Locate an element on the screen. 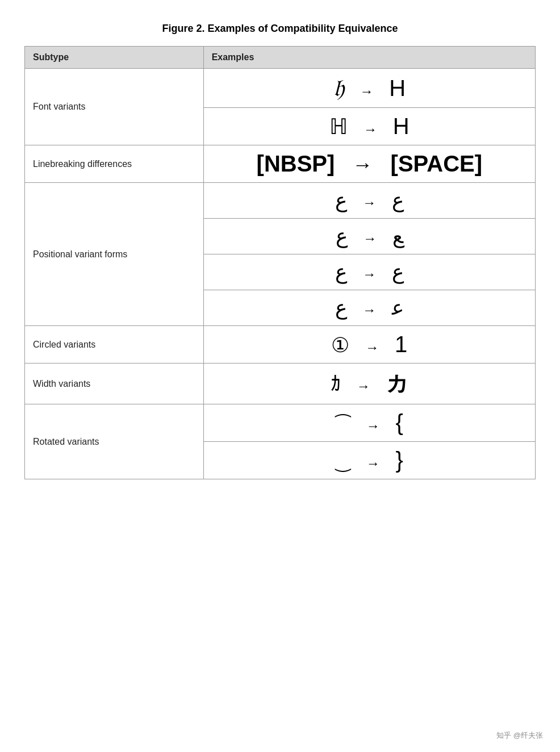 The height and width of the screenshot is (752, 560). from-char: ﻉ is located at coordinates (398, 272).